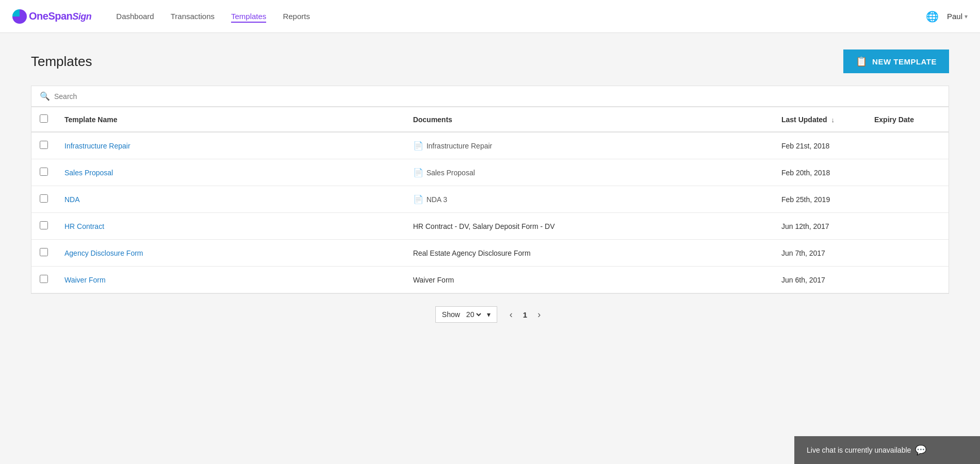 Image resolution: width=980 pixels, height=464 pixels. I want to click on logo-circle-icon, so click(20, 16).